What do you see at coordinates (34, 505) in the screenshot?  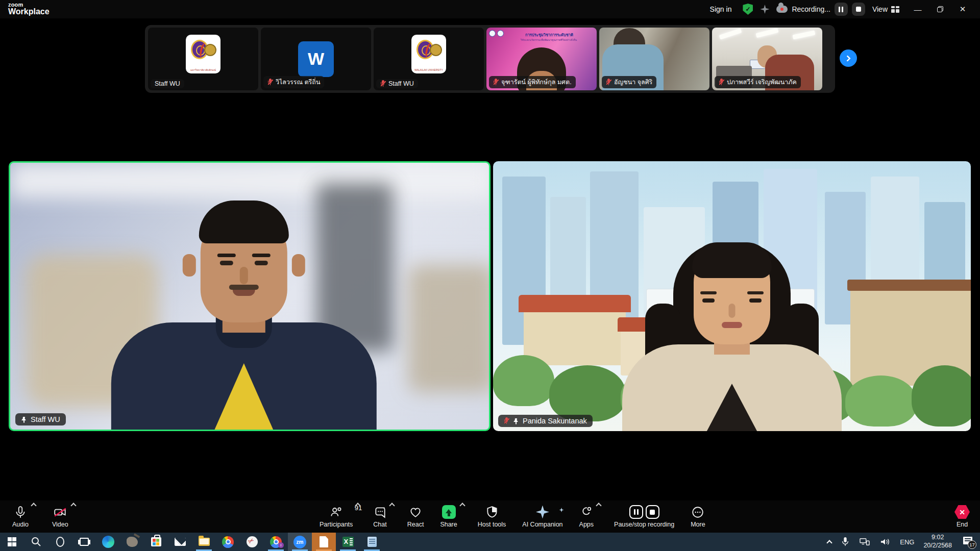 I see `audio-options-chevron` at bounding box center [34, 505].